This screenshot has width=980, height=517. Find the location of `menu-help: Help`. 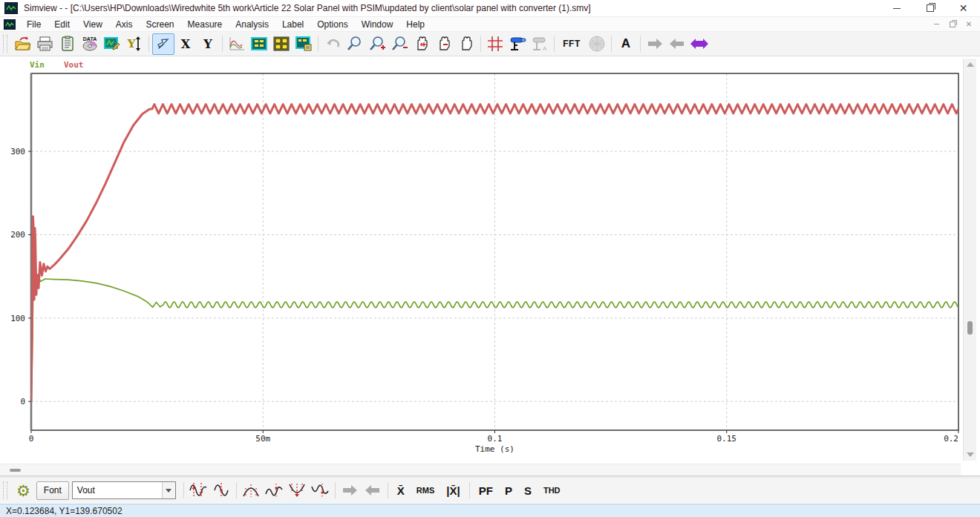

menu-help: Help is located at coordinates (416, 24).